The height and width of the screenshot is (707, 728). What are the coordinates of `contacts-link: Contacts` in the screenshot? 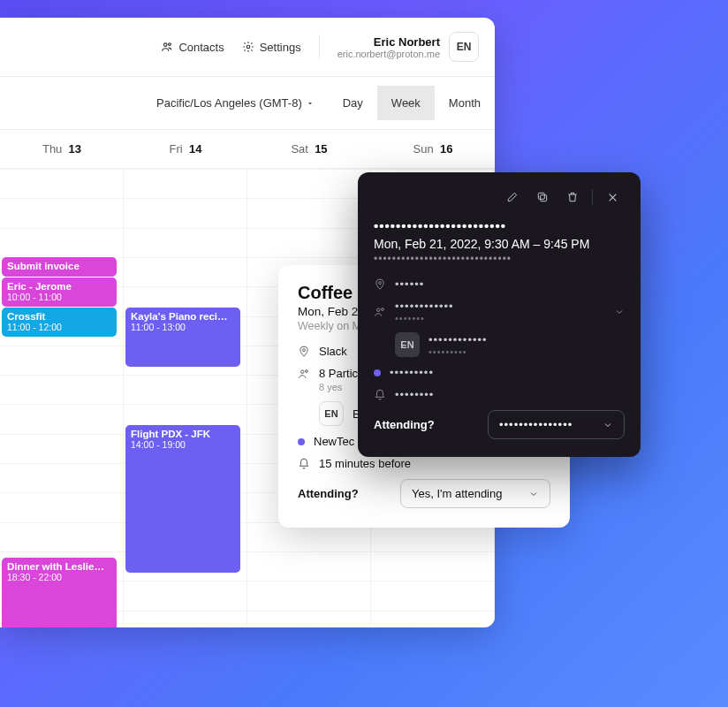 It's located at (193, 48).